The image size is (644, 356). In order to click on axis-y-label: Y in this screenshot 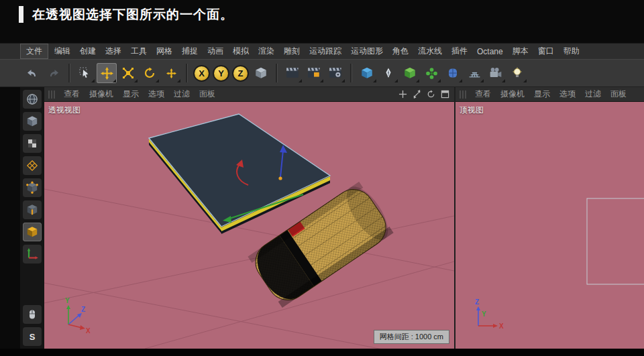, I will do `click(67, 300)`.